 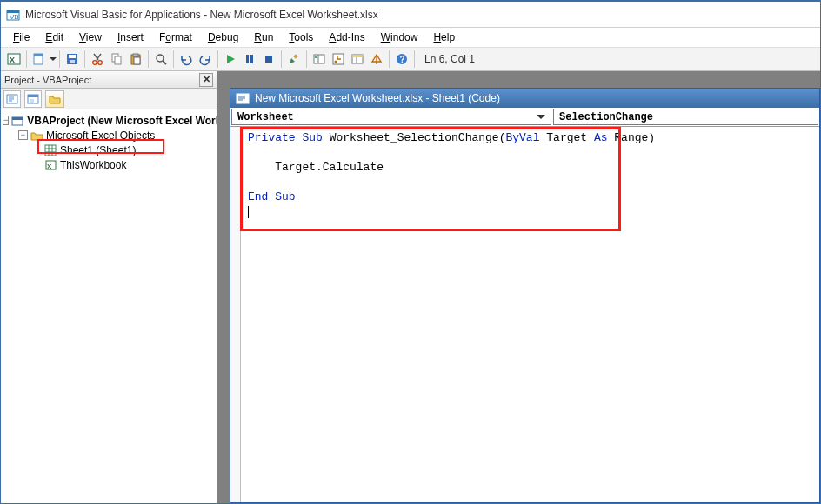 I want to click on svg-text: VB, so click(x=14, y=17).